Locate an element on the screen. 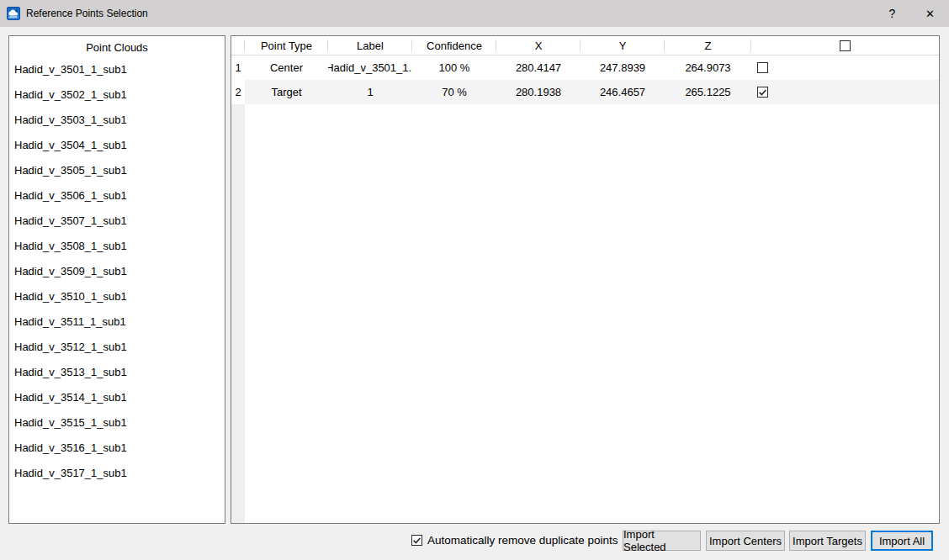  close-button: ✕ is located at coordinates (930, 13).